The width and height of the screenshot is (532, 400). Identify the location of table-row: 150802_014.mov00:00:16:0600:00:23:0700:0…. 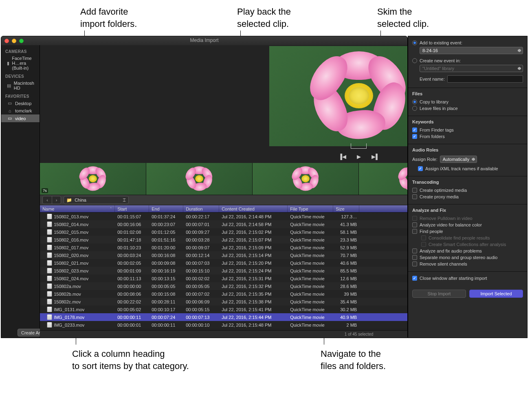
(224, 224).